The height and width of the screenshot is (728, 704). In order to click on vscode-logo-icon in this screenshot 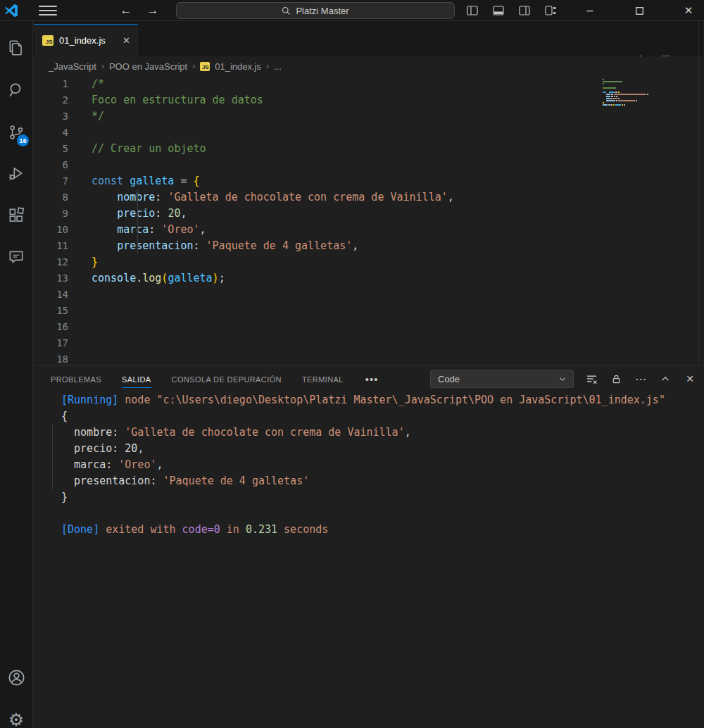, I will do `click(11, 11)`.